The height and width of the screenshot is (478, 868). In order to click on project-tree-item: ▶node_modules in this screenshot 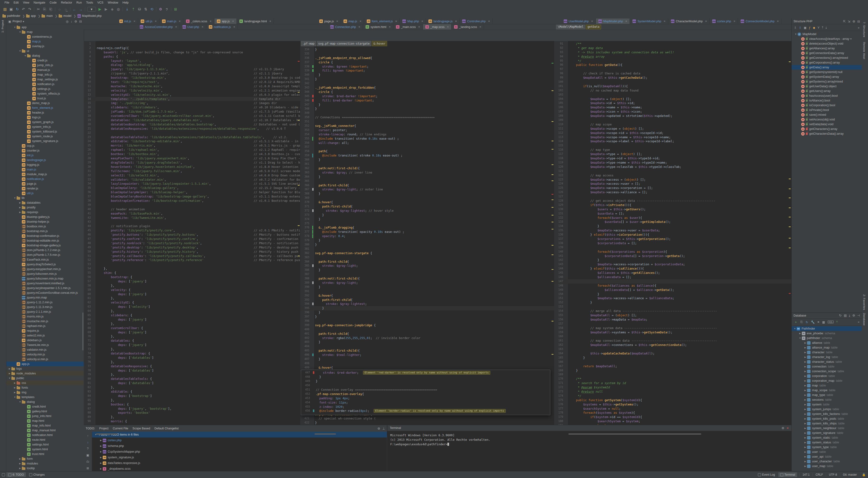, I will do `click(45, 374)`.